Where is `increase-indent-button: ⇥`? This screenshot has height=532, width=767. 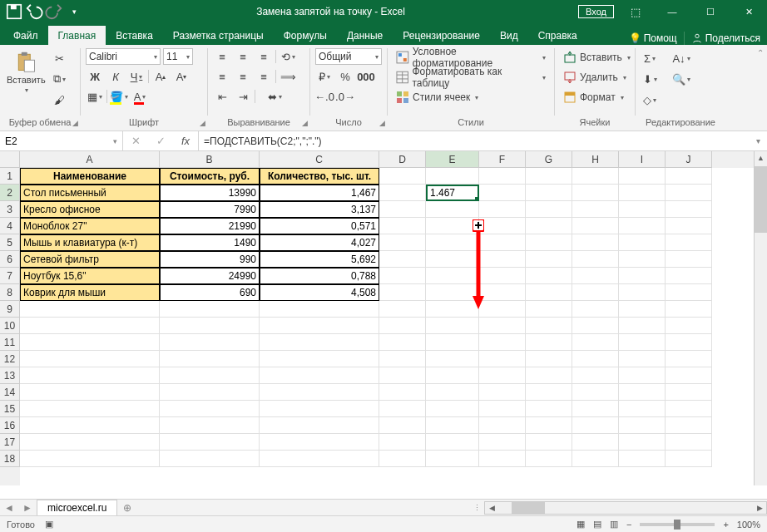
increase-indent-button: ⇥ is located at coordinates (243, 96).